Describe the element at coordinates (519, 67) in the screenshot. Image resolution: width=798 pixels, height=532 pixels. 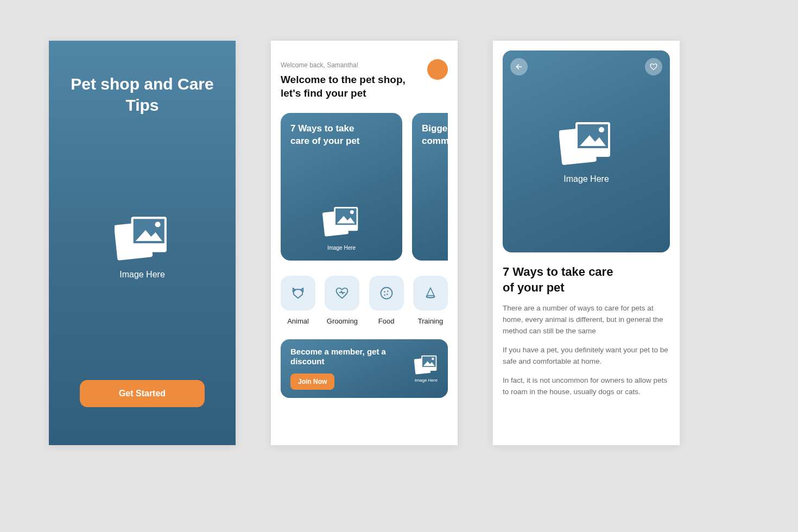
I see `back-button` at that location.